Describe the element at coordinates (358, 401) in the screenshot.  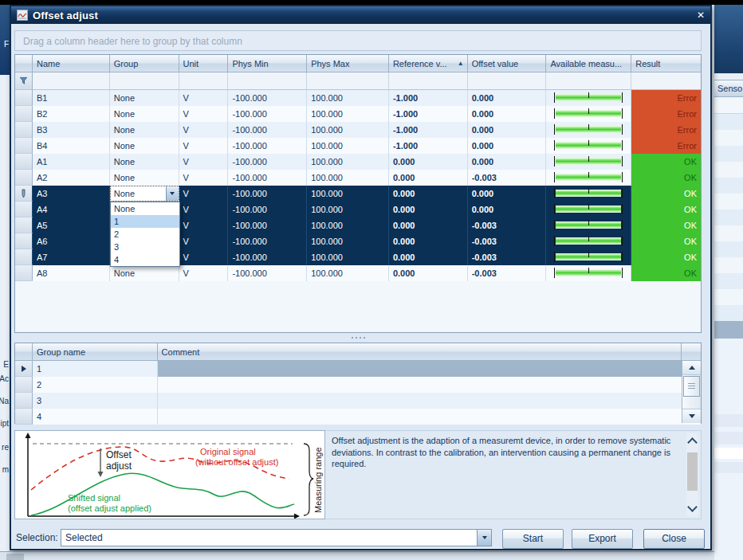
I see `group-row-3: 3` at that location.